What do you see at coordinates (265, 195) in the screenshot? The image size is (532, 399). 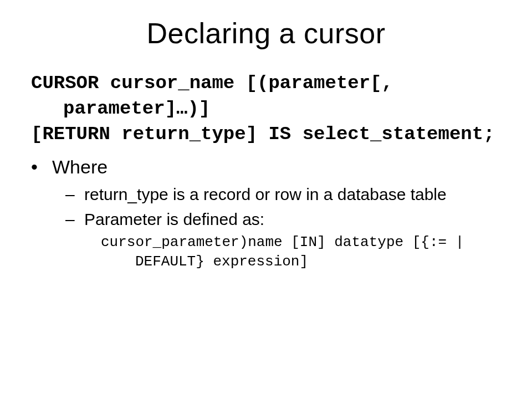 I see `sub-text-1: return_type is a record or row in a data…` at bounding box center [265, 195].